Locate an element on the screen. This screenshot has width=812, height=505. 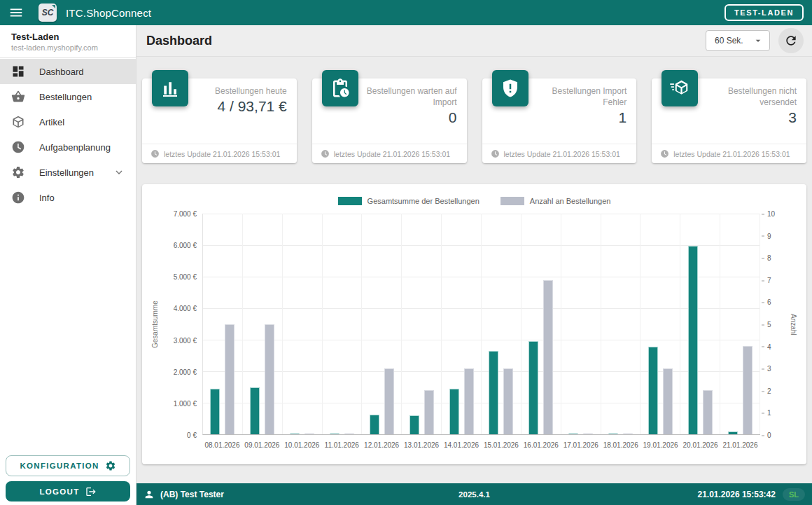
left-axis-tick: 5.000 € is located at coordinates (185, 277).